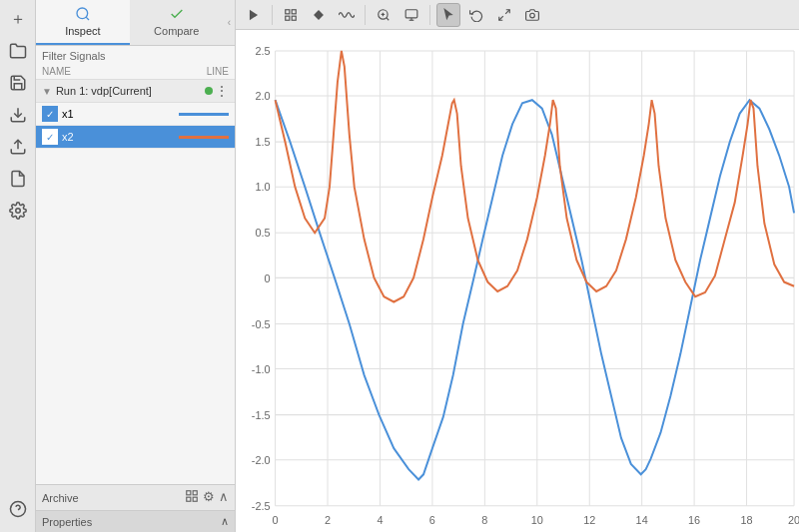  What do you see at coordinates (136, 521) in the screenshot?
I see `properties-bar: Properties ∧` at bounding box center [136, 521].